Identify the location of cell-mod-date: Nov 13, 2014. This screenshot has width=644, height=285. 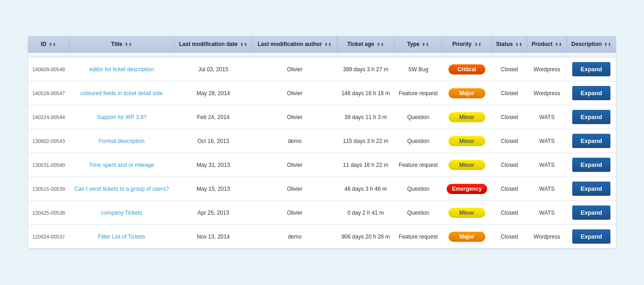
(213, 237).